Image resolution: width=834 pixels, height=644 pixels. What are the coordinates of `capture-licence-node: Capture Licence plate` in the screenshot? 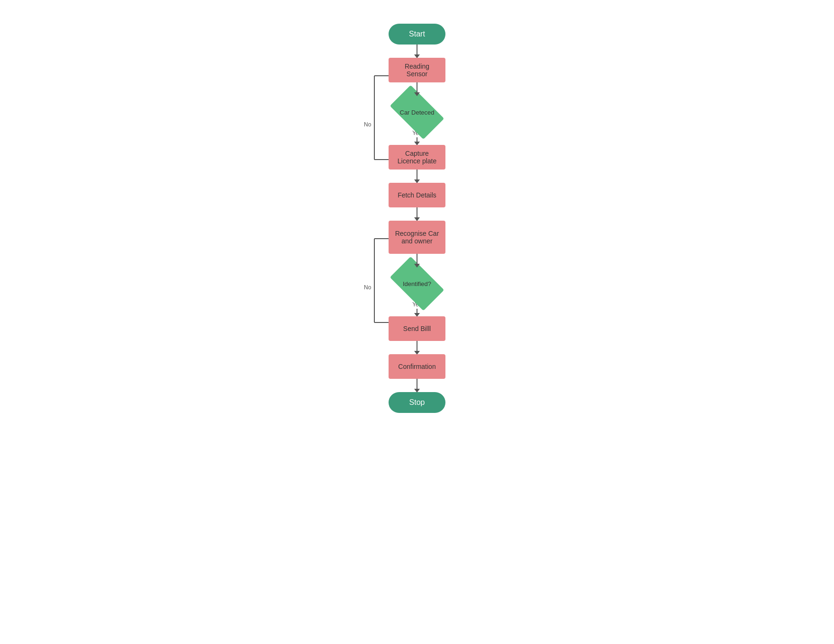 It's located at (417, 157).